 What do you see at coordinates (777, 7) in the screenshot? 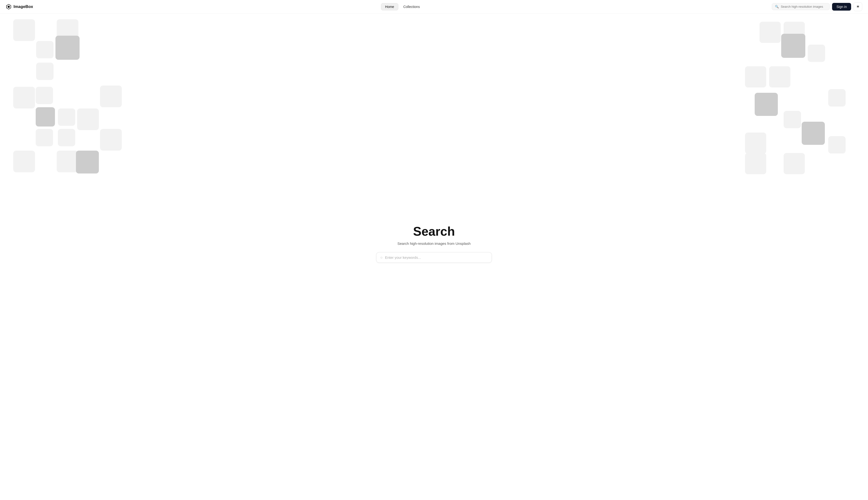
I see `nav-search-icon: 🔍` at bounding box center [777, 7].